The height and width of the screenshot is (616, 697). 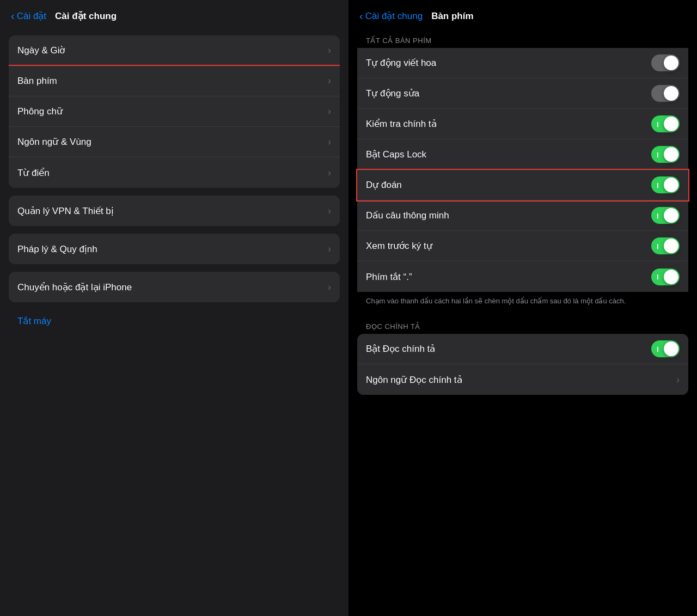 I want to click on row-quan-ly-vpn: Quản lý VPN & Thiết bị ›, so click(x=174, y=211).